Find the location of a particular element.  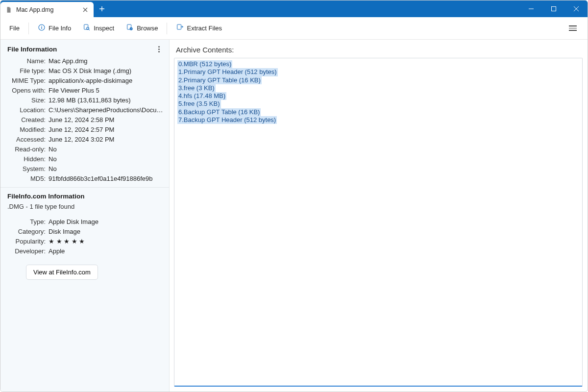

inspect-icon is located at coordinates (87, 28).